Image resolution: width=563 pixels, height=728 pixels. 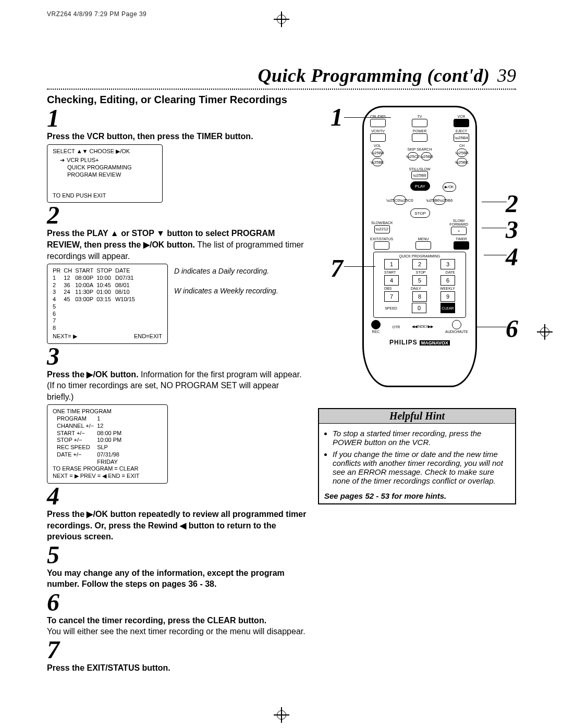 What do you see at coordinates (378, 131) in the screenshot?
I see `btn-vcrtv-label: VCR/TV` at bounding box center [378, 131].